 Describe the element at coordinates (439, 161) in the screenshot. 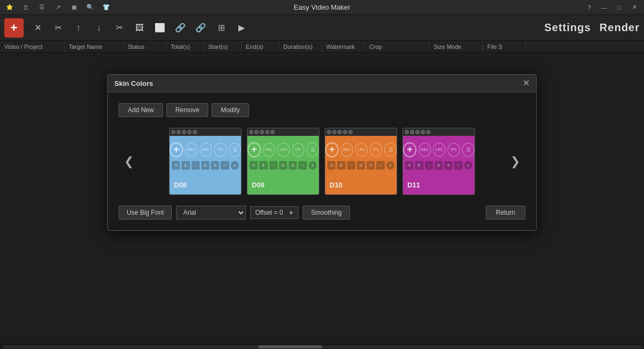

I see `skin-card-d11: + REC LRC TPL ☰ ⊞ 🗑 ♪` at that location.